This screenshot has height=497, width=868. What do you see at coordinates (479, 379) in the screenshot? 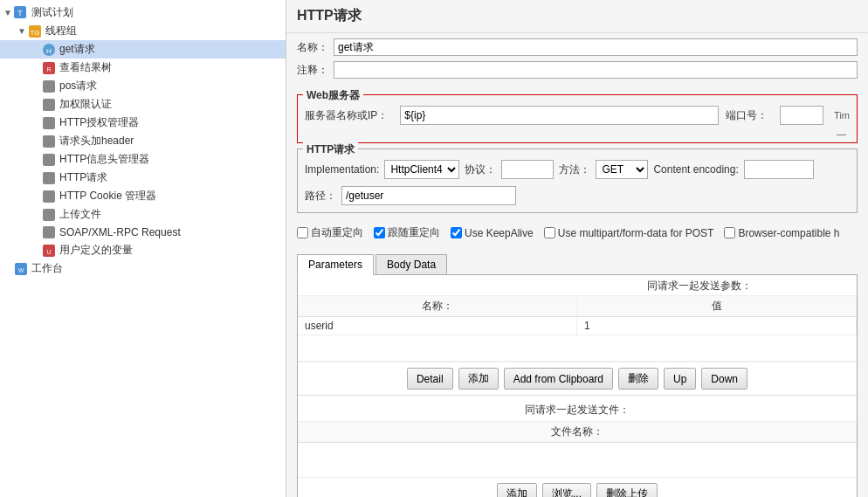
I see `add-button: 添加` at bounding box center [479, 379].